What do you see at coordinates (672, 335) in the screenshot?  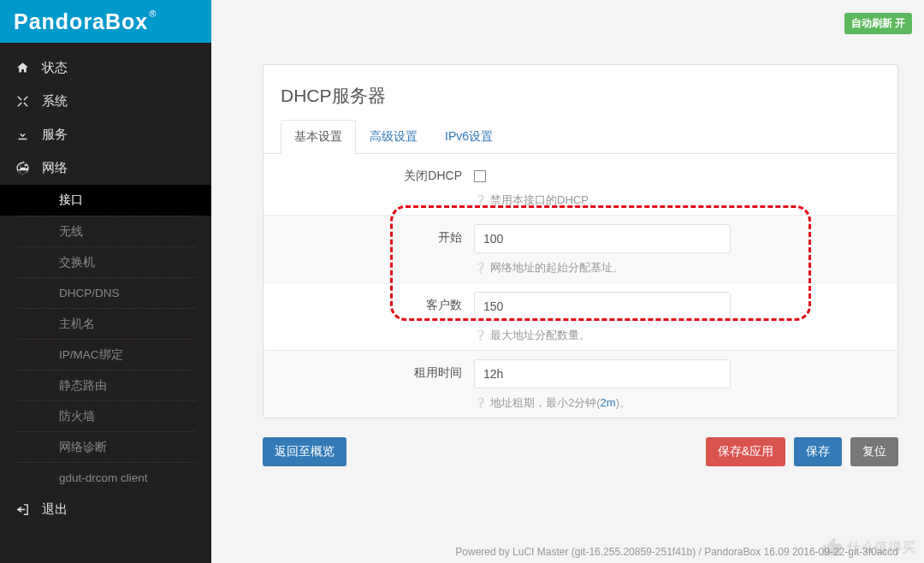 I see `hint-limit: ❔最大地址分配数量。` at bounding box center [672, 335].